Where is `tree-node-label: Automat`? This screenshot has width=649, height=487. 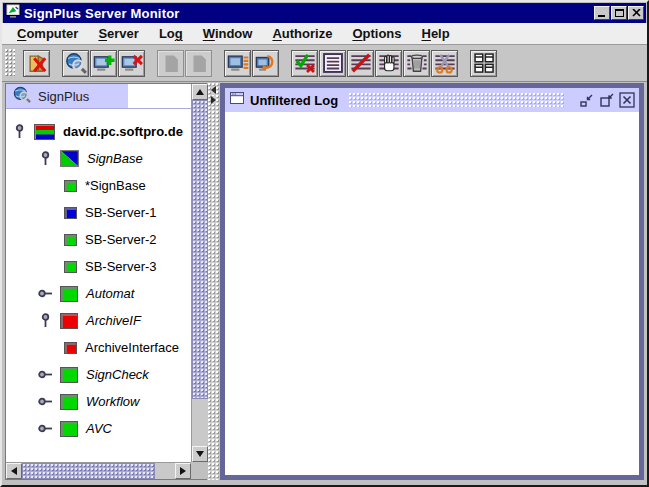 tree-node-label: Automat is located at coordinates (110, 294).